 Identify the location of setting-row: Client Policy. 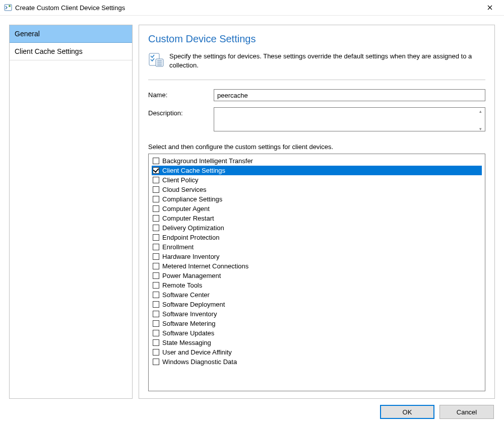
(317, 180).